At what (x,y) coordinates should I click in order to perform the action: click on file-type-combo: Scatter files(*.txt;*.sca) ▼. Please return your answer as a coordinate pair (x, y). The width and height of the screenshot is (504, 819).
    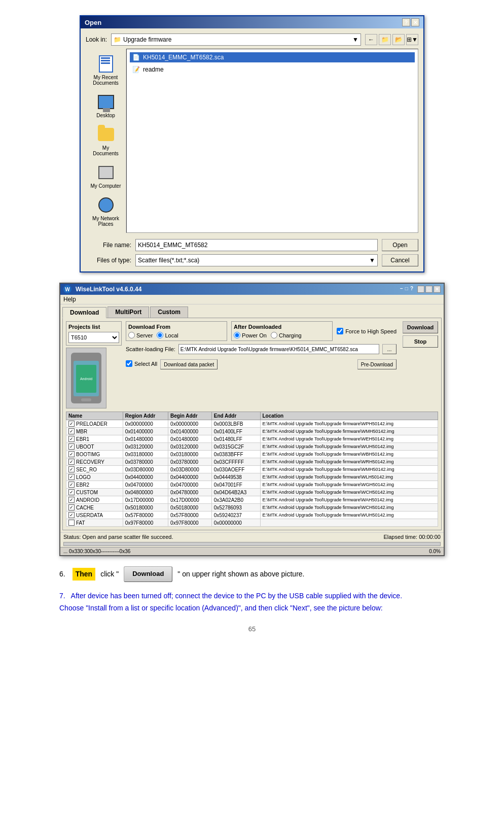
    Looking at the image, I should click on (257, 260).